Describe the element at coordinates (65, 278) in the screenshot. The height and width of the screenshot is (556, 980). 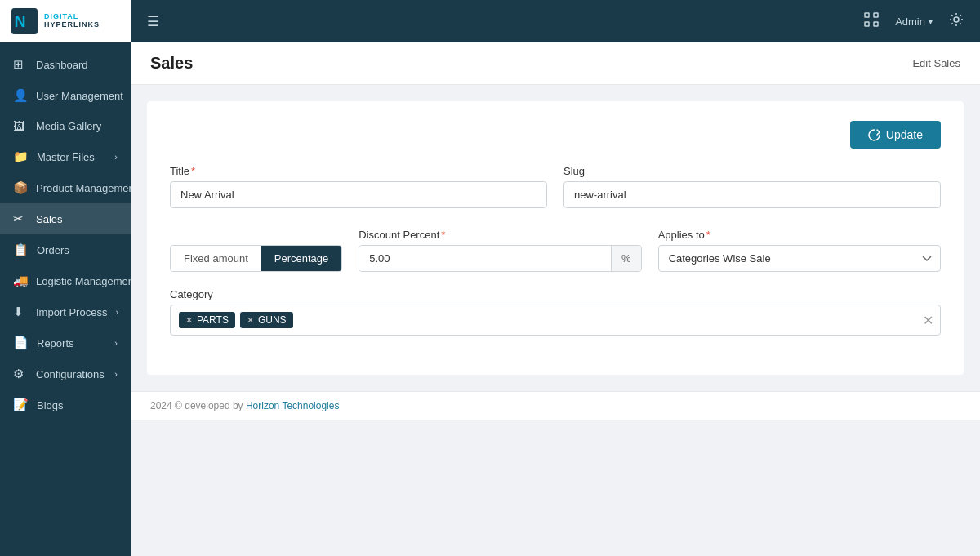
I see `sidebar: N DIGITAL HYPERLINKS ⊞ Dashboard 👤 User …` at that location.